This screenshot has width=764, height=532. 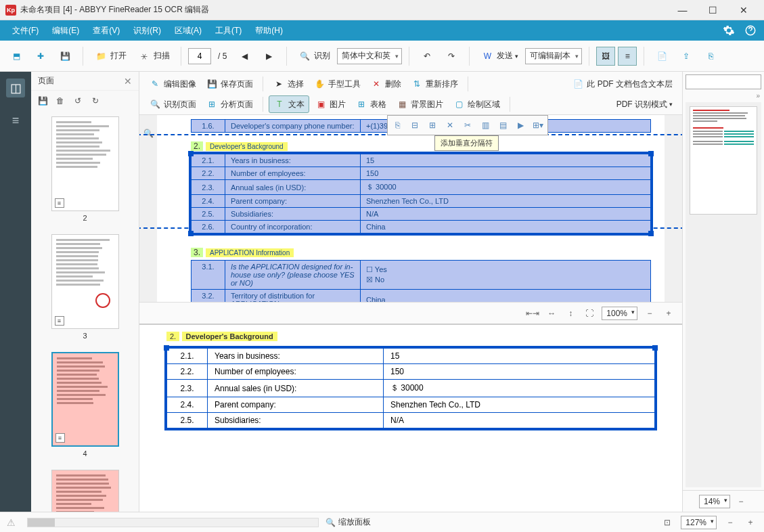 What do you see at coordinates (552, 313) in the screenshot?
I see `fit-horizontal-icon: ↔` at bounding box center [552, 313].